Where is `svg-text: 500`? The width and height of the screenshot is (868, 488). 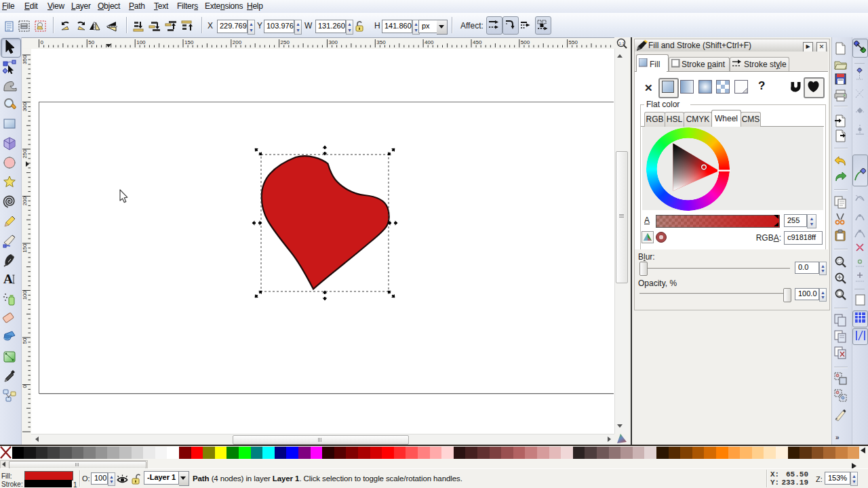 svg-text: 500 is located at coordinates (526, 42).